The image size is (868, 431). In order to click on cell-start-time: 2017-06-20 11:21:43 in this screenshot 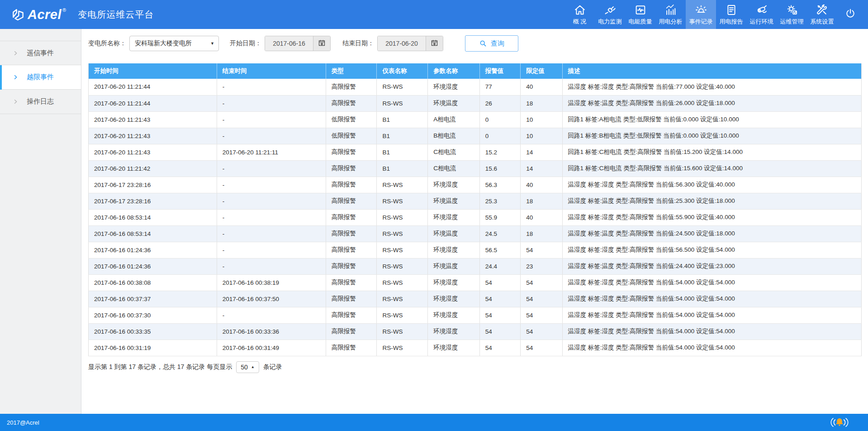, I will do `click(153, 136)`.